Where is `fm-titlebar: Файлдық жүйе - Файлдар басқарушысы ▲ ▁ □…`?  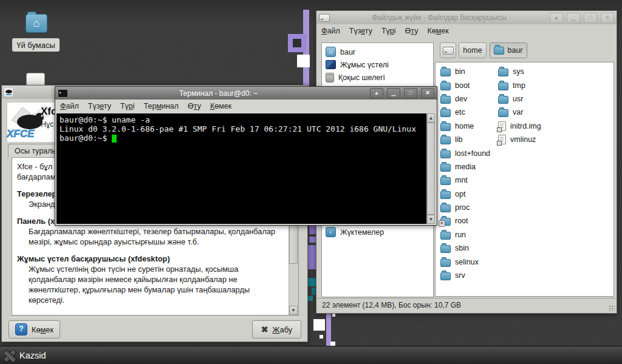 fm-titlebar: Файлдық жүйе - Файлдар басқарушысы ▲ ▁ □… is located at coordinates (466, 18).